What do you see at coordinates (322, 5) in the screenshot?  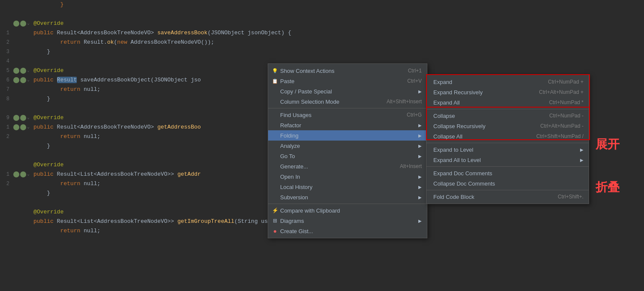 I see `code-line-0: }` at bounding box center [322, 5].